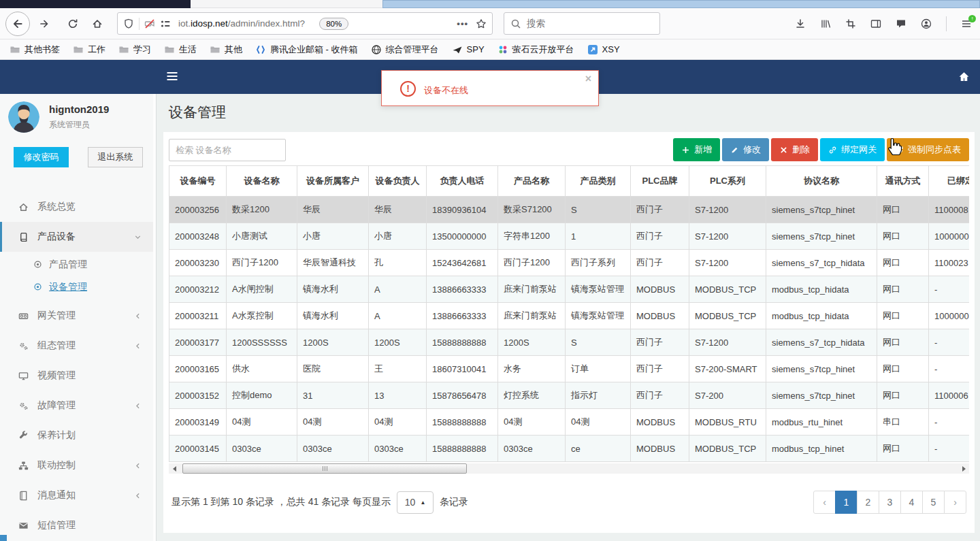 Image resolution: width=980 pixels, height=541 pixels. I want to click on sidebar-item: 系统总览, so click(76, 207).